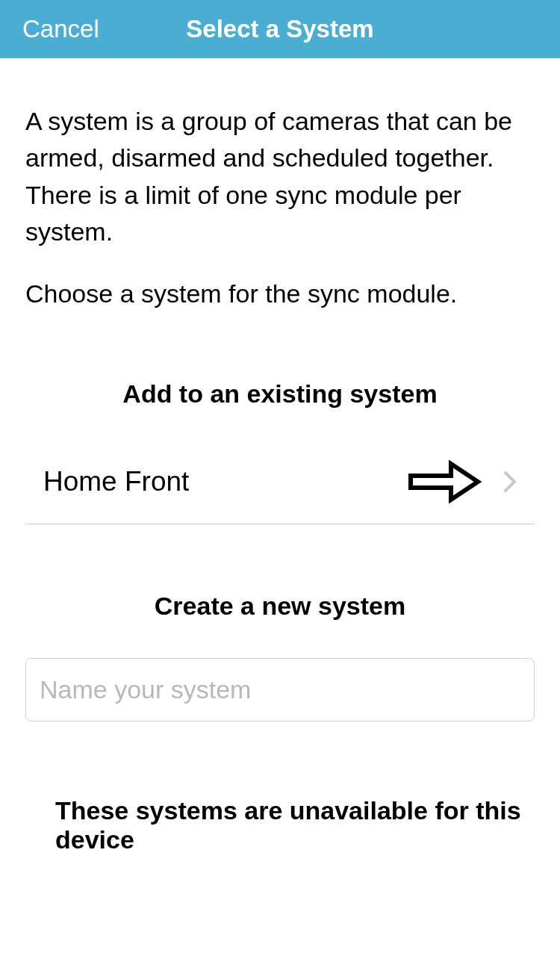  I want to click on existing-system-heading: Add to an existing system, so click(280, 394).